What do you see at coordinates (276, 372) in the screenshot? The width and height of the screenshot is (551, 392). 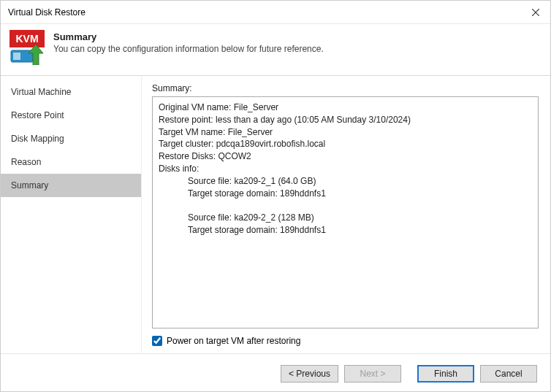 I see `footer: < Previous Next > Finish Cancel` at bounding box center [276, 372].